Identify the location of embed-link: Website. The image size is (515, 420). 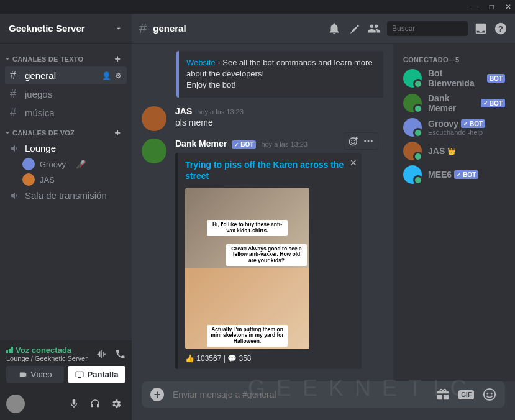
(201, 62).